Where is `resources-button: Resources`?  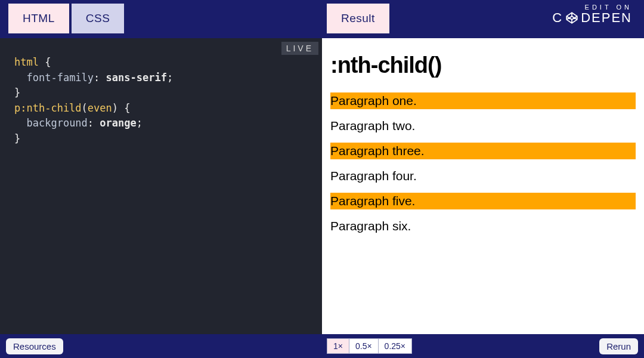 resources-button: Resources is located at coordinates (35, 346).